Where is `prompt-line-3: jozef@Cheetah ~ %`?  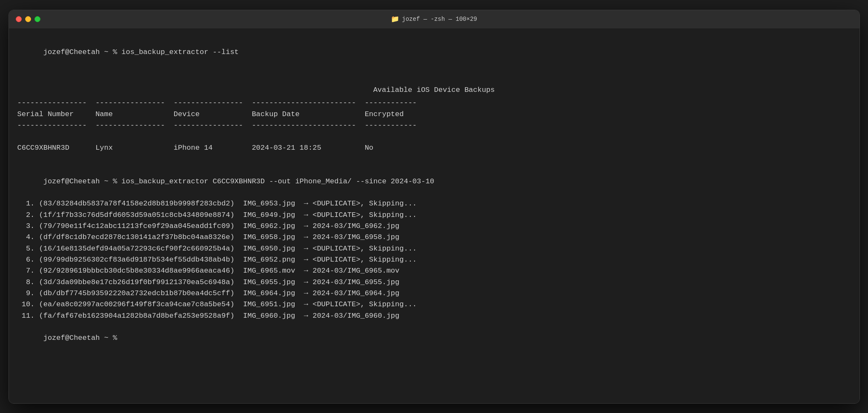
prompt-line-3: jozef@Cheetah ~ % is located at coordinates (434, 339).